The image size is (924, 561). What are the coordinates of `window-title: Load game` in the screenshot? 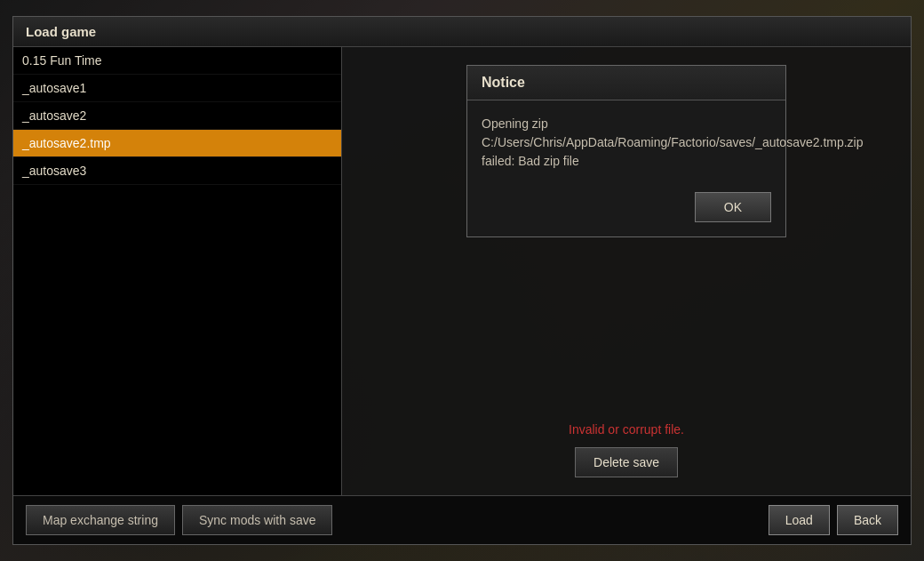 It's located at (462, 32).